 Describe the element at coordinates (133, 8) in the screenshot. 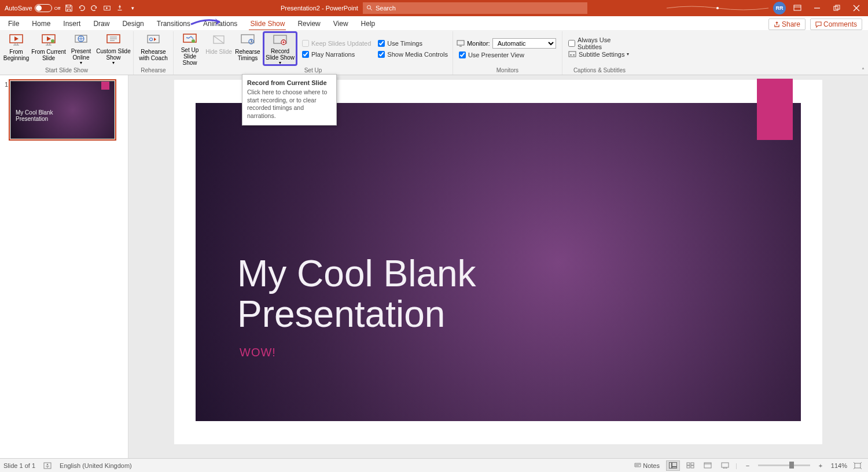

I see `qat-dropdown-icon: ▾` at that location.